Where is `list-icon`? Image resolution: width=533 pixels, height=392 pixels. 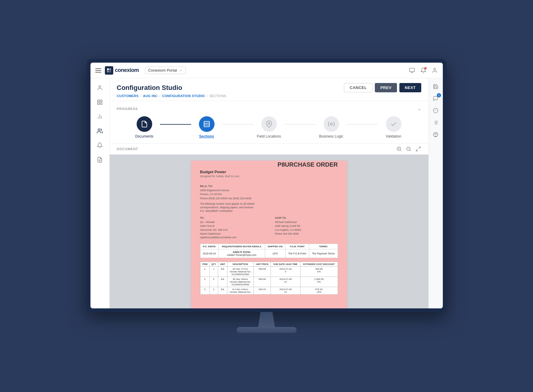
list-icon is located at coordinates (436, 123).